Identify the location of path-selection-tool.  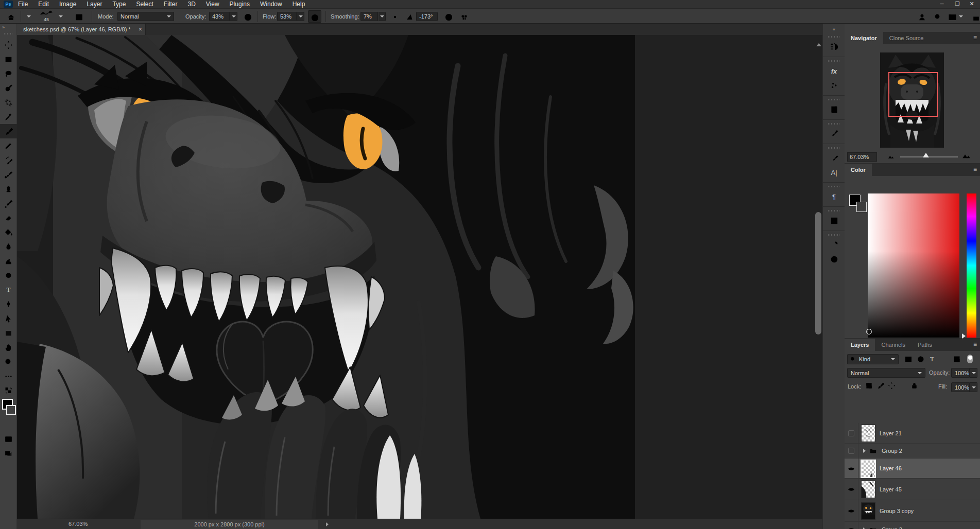
(8, 319).